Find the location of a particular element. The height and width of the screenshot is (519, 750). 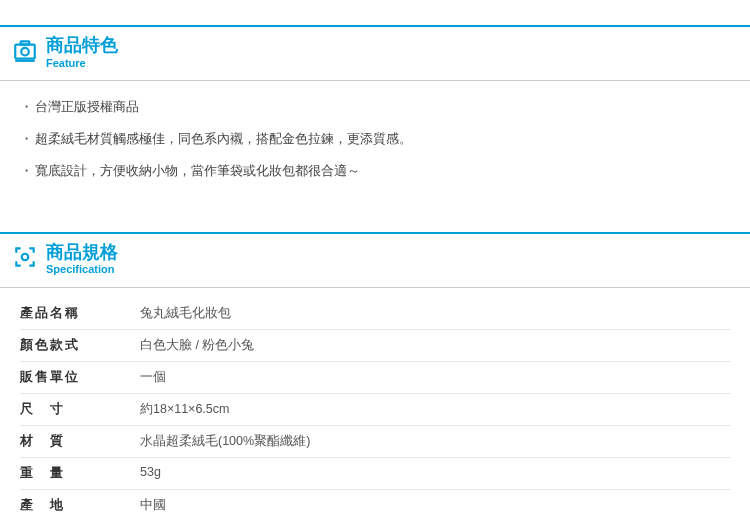

feature-header: 商品特色 Feature is located at coordinates (375, 52).